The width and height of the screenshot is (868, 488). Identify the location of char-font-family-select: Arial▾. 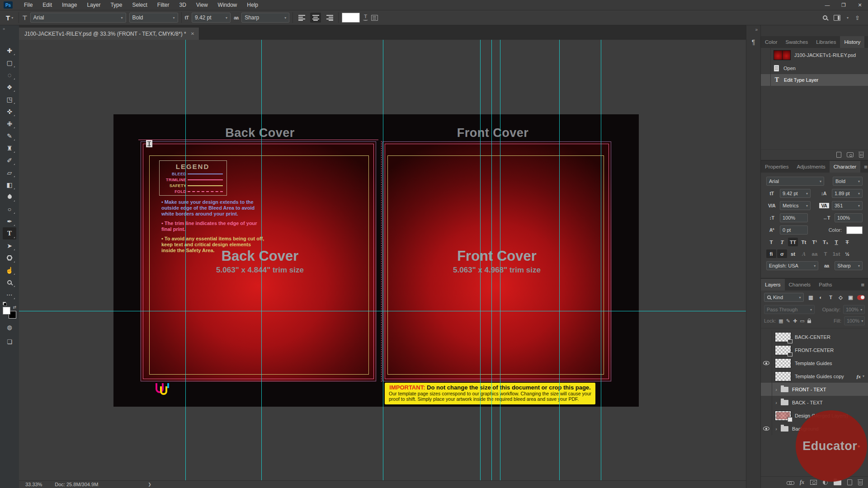
(795, 181).